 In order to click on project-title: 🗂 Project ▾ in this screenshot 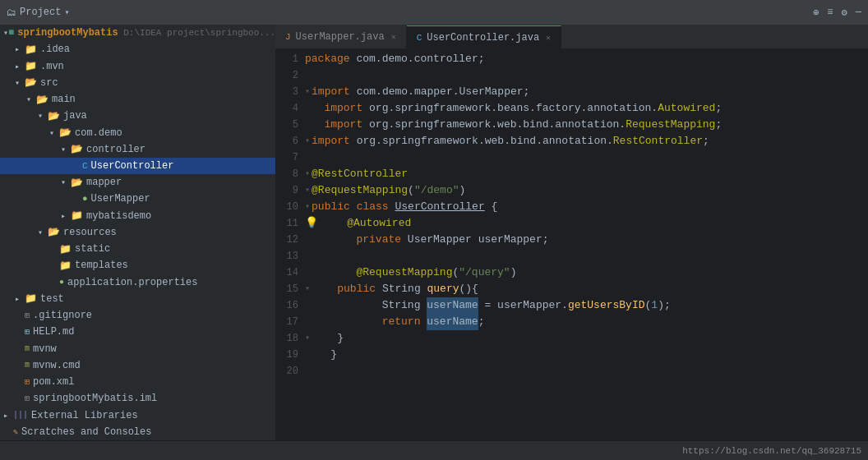, I will do `click(38, 13)`.